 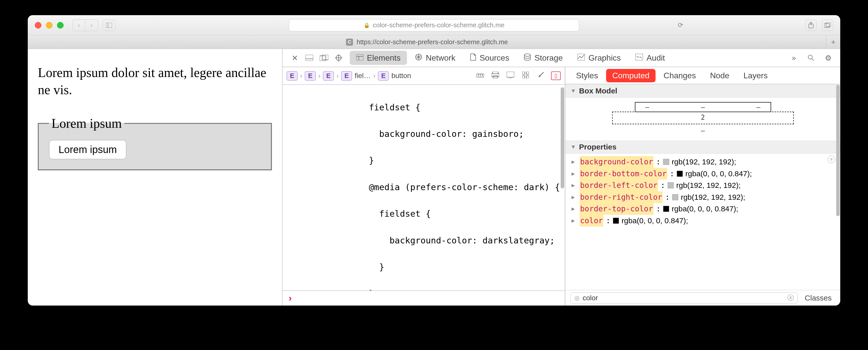 What do you see at coordinates (473, 58) in the screenshot?
I see `sources-icon` at bounding box center [473, 58].